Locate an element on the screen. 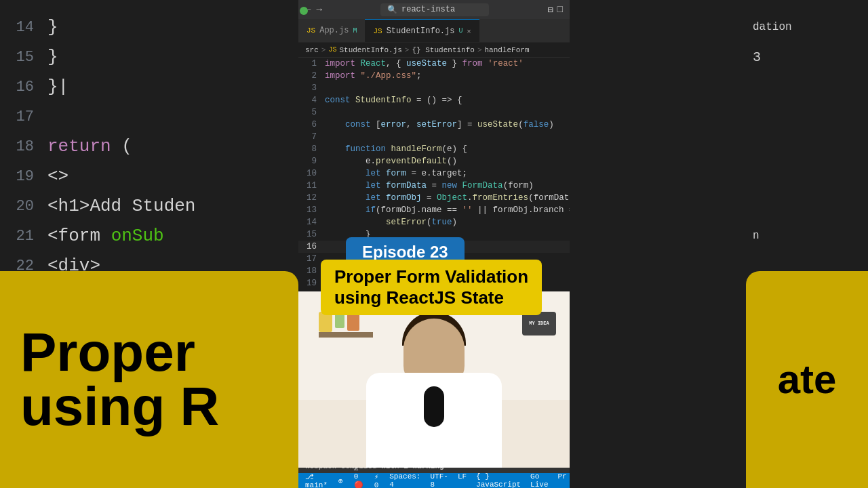 The height and width of the screenshot is (488, 868). search-icon: 🔍 is located at coordinates (392, 9).